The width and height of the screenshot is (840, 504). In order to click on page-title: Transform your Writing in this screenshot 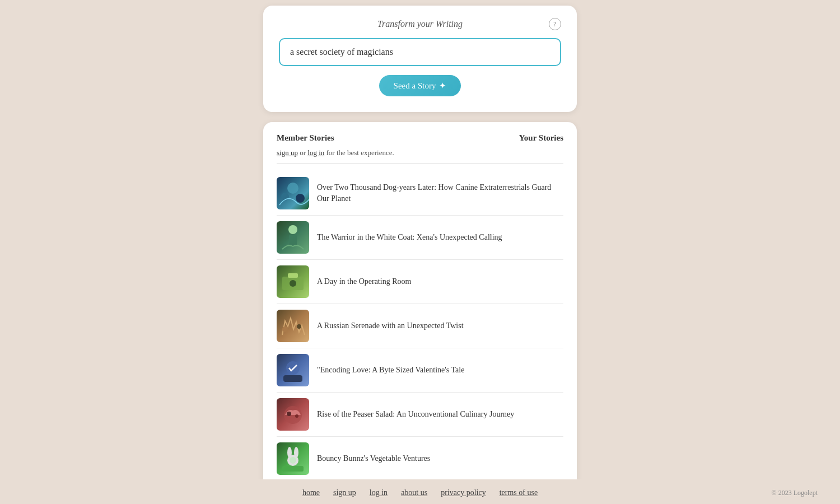, I will do `click(420, 24)`.